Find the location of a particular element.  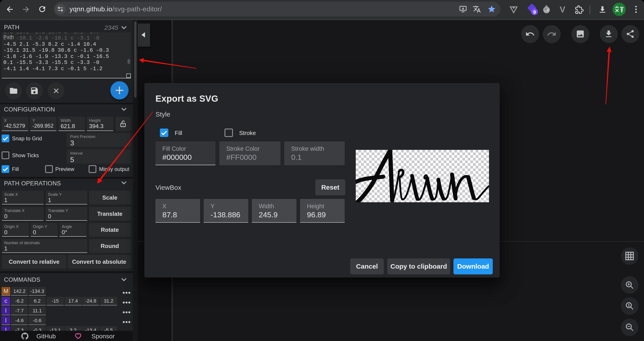

svg-text: 1 is located at coordinates (628, 305).